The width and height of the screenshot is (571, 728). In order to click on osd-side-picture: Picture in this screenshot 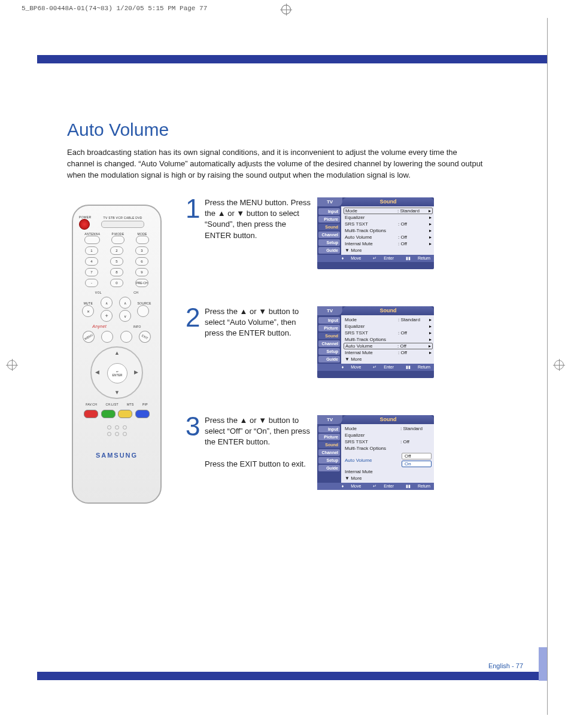, I will do `click(329, 219)`.